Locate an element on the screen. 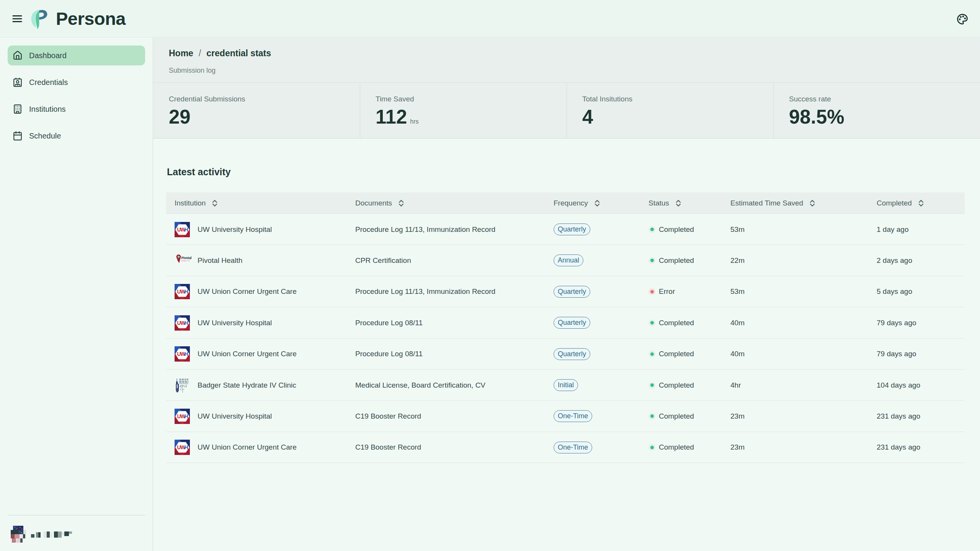 This screenshot has height=551, width=980. svg-text: HEALTH is located at coordinates (186, 261).